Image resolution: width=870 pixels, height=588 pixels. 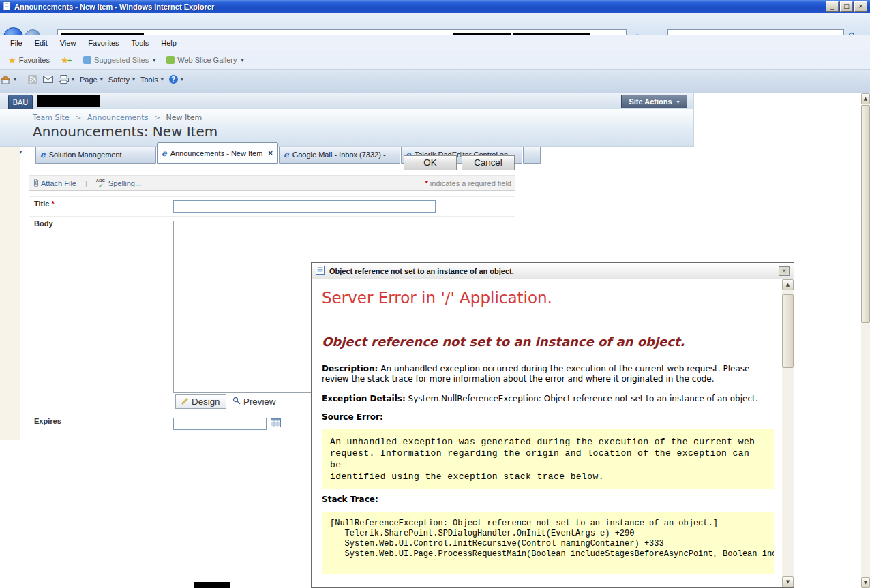 I want to click on dialog-close-button: ×, so click(x=784, y=271).